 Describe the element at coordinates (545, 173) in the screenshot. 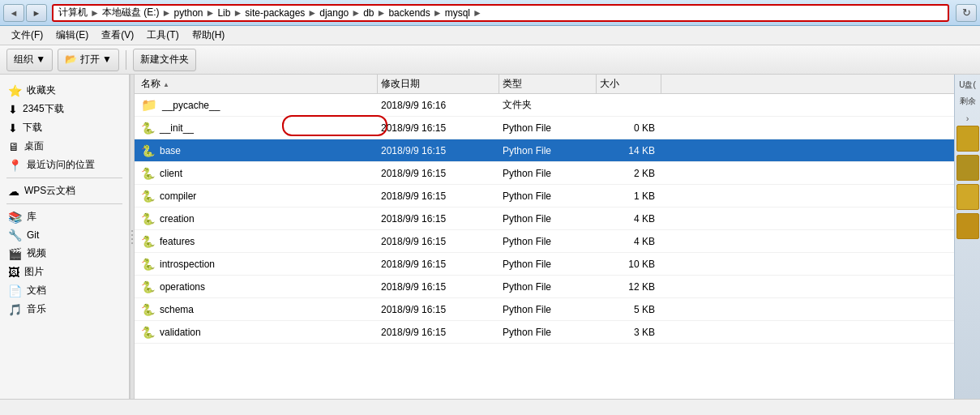

I see `table-row: 🐍 client 2018/9/9 16:15 Python File 2 KB` at that location.